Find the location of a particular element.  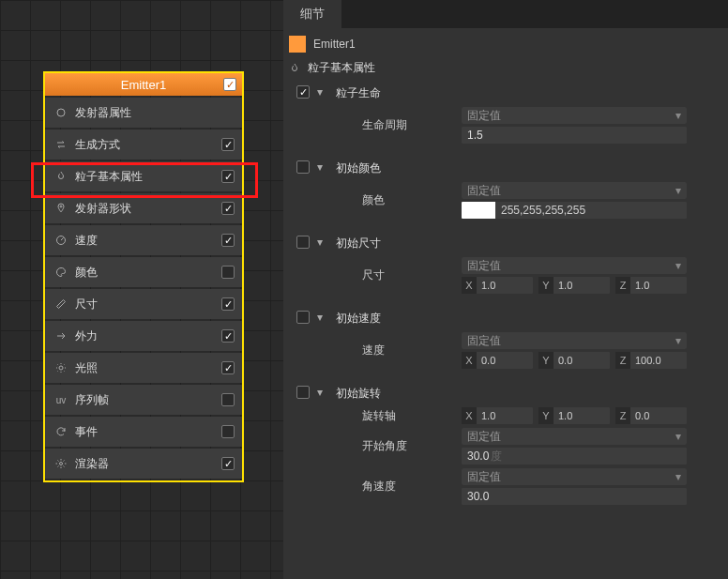

speed-x: X0.0 is located at coordinates (497, 360).